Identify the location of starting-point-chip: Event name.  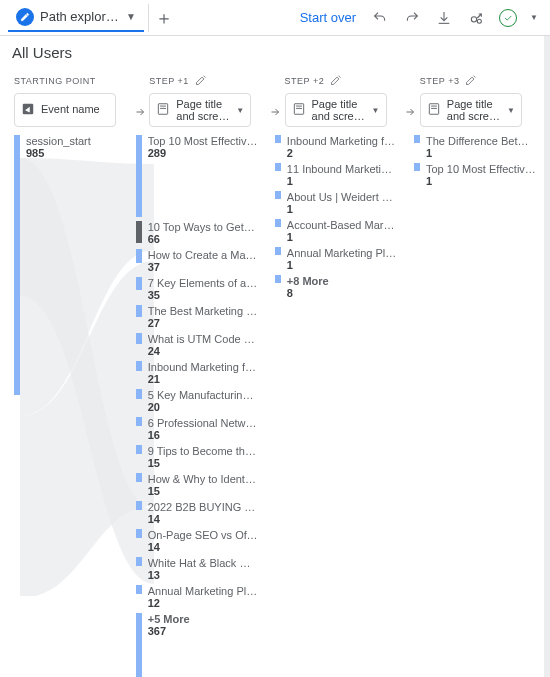
(65, 110).